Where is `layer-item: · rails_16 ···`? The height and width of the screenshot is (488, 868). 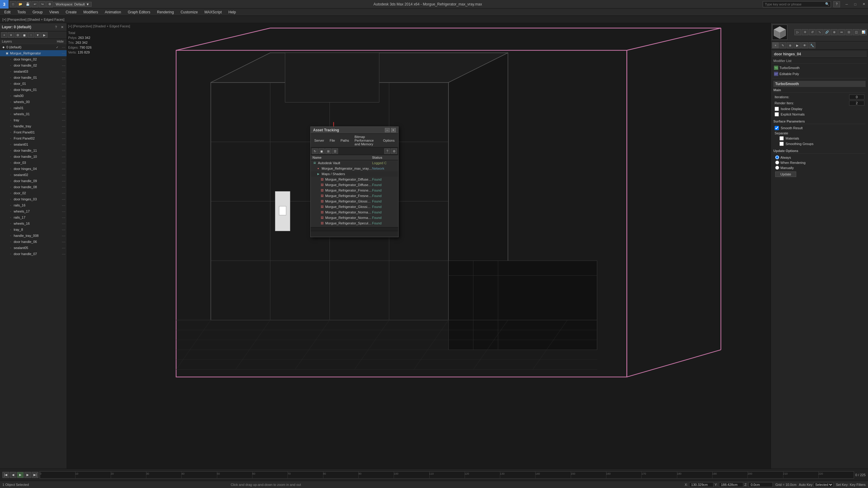 layer-item: · rails_16 ··· is located at coordinates (33, 205).